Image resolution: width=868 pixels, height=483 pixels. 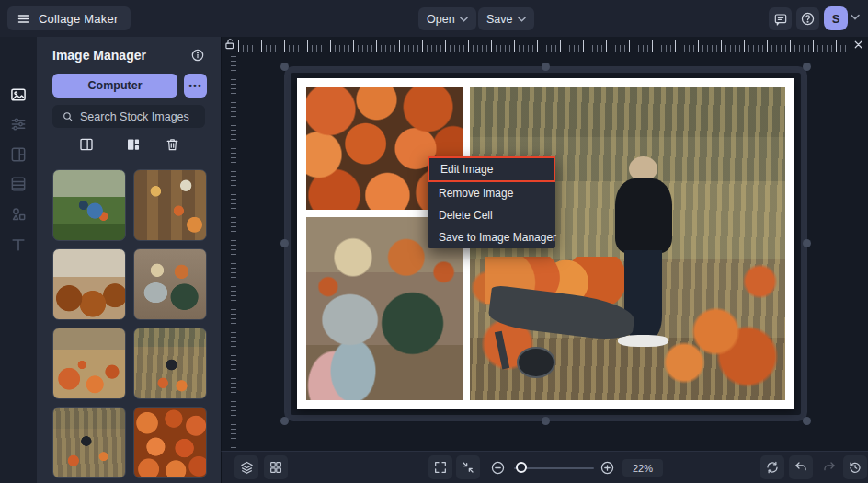 What do you see at coordinates (195, 86) in the screenshot?
I see `more-dots: •••` at bounding box center [195, 86].